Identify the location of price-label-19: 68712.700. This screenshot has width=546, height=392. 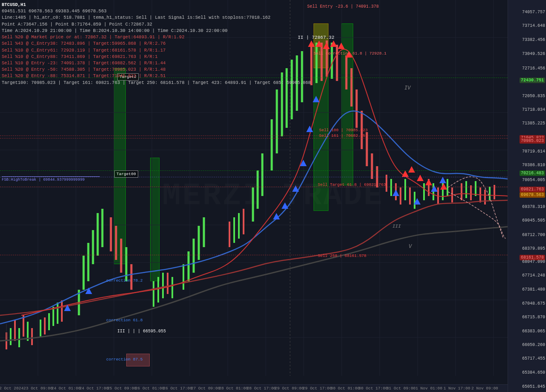
(534, 235).